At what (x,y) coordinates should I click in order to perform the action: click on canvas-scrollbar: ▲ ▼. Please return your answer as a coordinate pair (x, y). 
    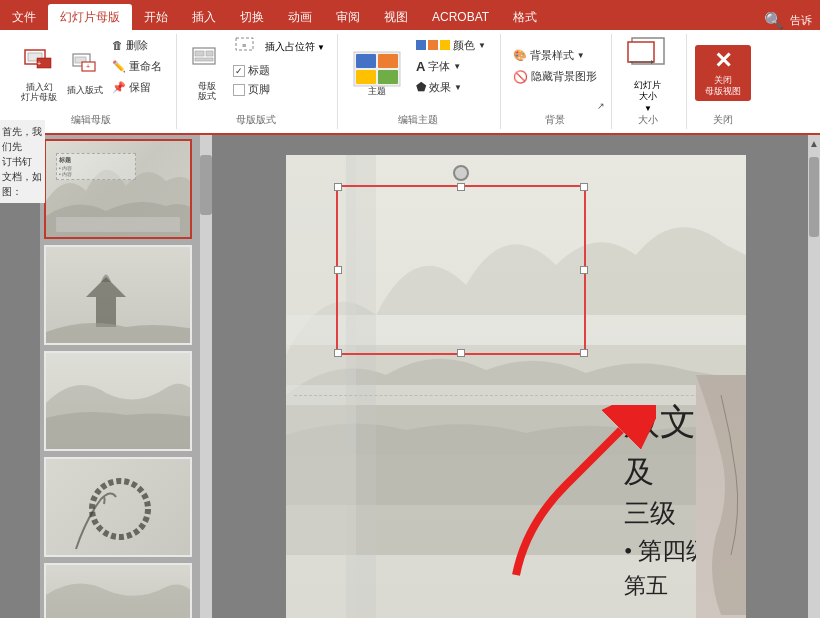
    Looking at the image, I should click on (814, 376).